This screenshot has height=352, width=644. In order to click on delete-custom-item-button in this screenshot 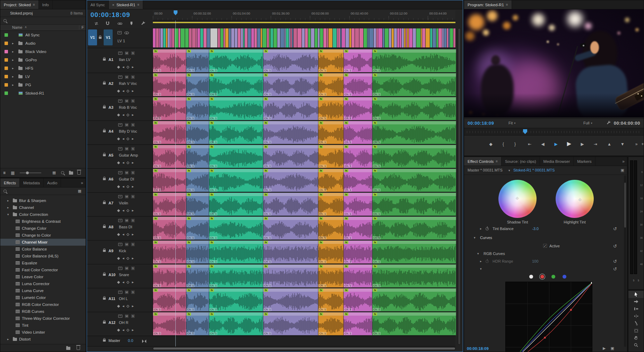, I will do `click(78, 348)`.